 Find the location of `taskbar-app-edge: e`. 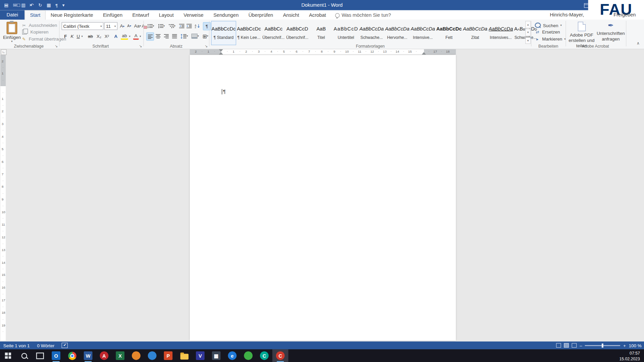

taskbar-app-edge: e is located at coordinates (232, 356).